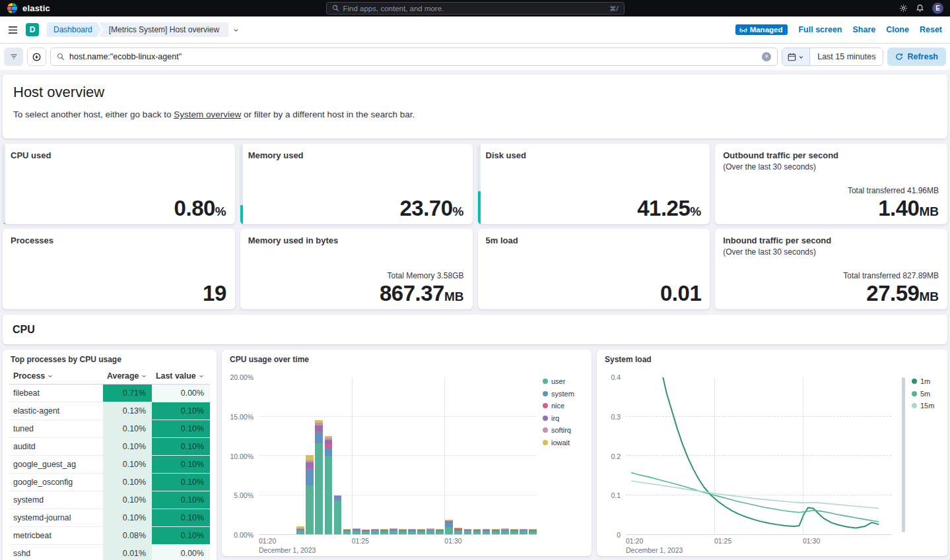 The image size is (950, 560). What do you see at coordinates (432, 208) in the screenshot?
I see `metric-value-block: 23.70%` at bounding box center [432, 208].